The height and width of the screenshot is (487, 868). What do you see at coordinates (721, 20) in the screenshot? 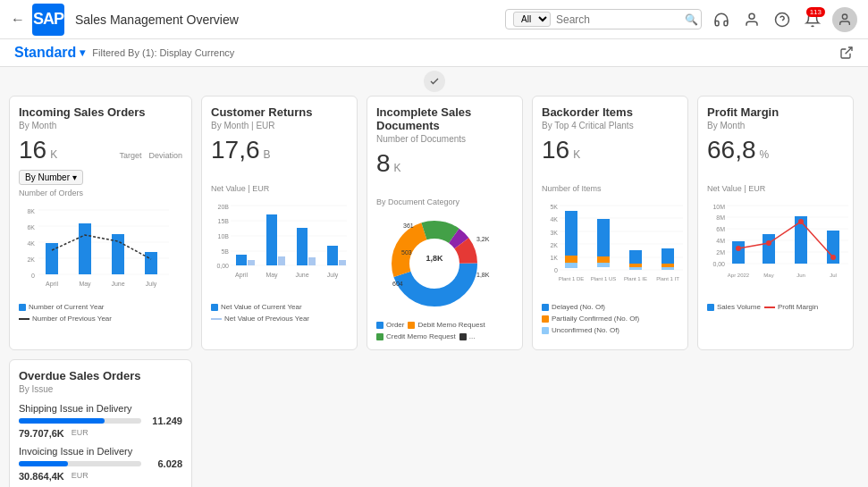
I see `headset-icon` at bounding box center [721, 20].